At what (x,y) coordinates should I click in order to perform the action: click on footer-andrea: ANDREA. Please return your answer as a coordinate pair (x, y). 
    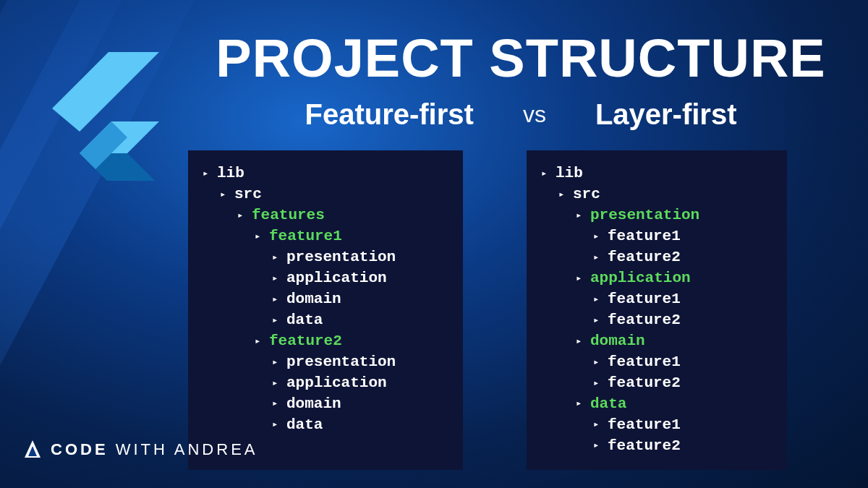
    Looking at the image, I should click on (216, 450).